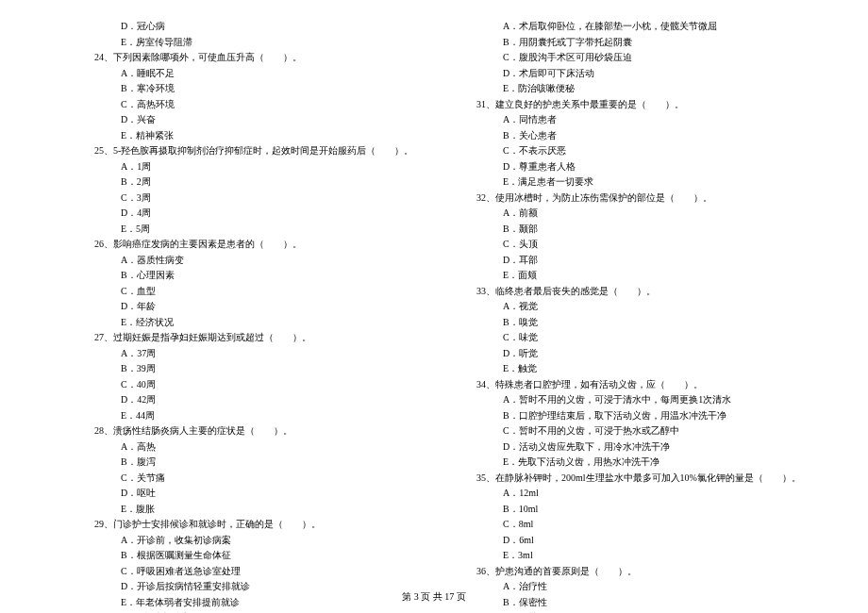 Image resolution: width=868 pixels, height=613 pixels. Describe the element at coordinates (643, 462) in the screenshot. I see `option-text: E．先取下活动义齿，用热水冲洗干净` at that location.